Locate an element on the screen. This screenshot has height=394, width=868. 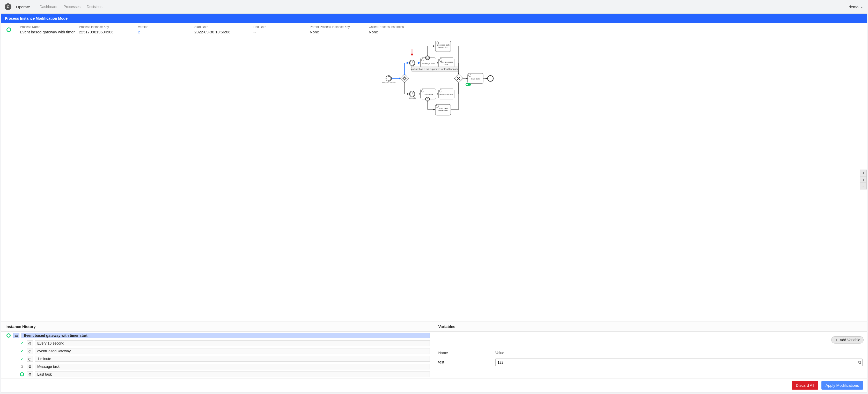
task-timer-label: Timer task is located at coordinates (429, 94).